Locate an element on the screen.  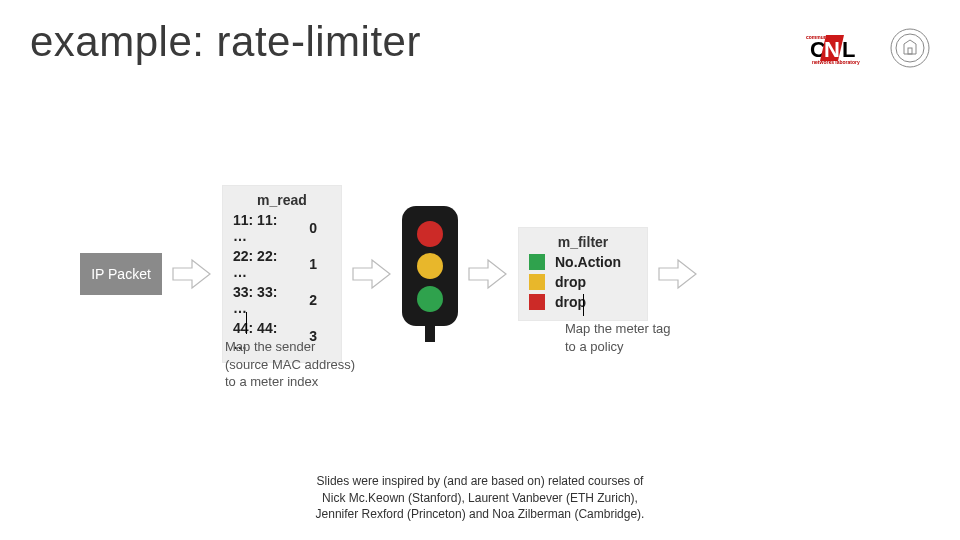
green-light-icon is located at coordinates (430, 299).